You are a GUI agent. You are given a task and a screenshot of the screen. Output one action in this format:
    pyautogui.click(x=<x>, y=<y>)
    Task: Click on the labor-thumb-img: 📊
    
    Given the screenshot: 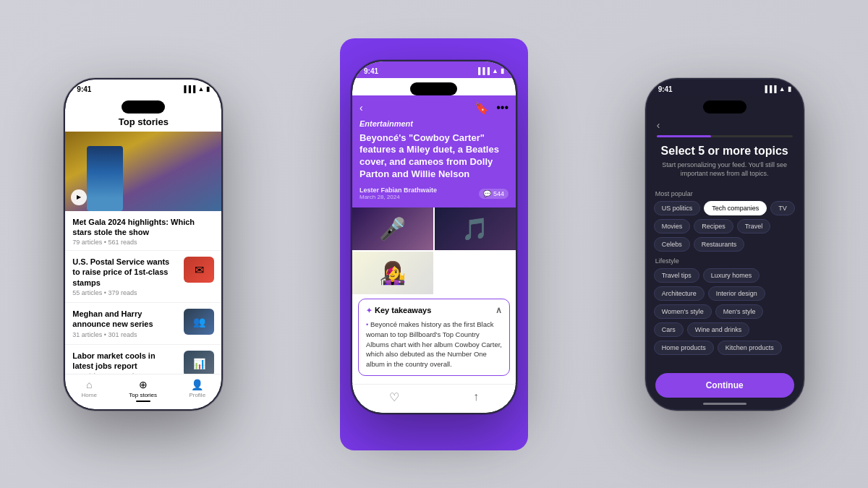 What is the action you would take?
    pyautogui.click(x=199, y=364)
    